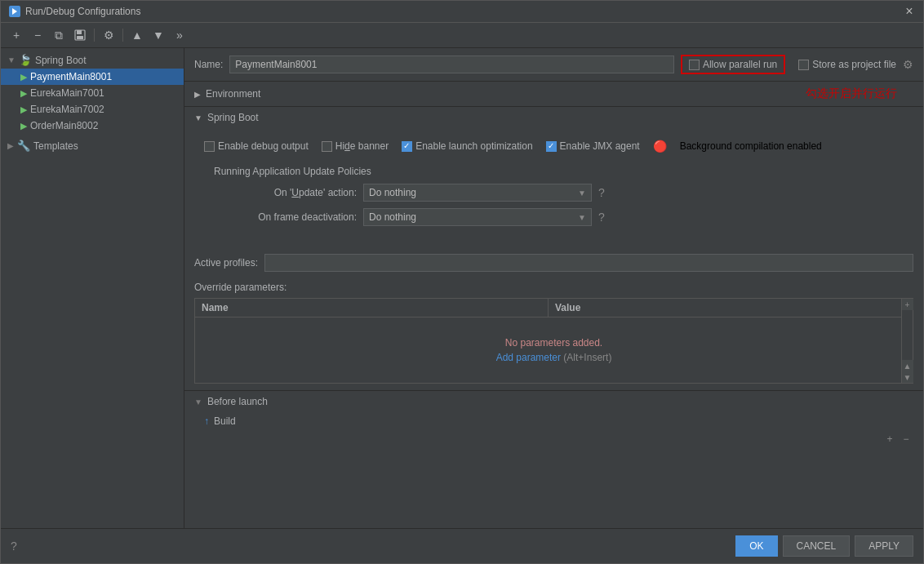 The height and width of the screenshot is (564, 924). I want to click on toolbar-divider2, so click(122, 35).